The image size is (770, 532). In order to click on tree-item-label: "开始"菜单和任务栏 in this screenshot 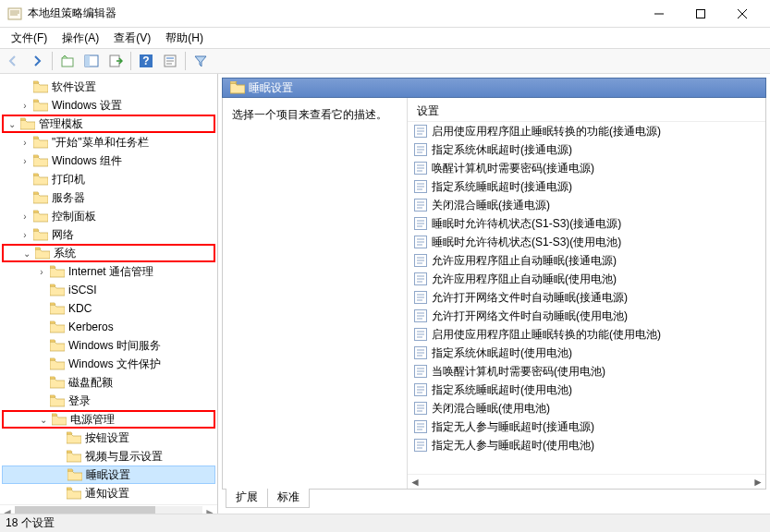, I will do `click(100, 142)`.